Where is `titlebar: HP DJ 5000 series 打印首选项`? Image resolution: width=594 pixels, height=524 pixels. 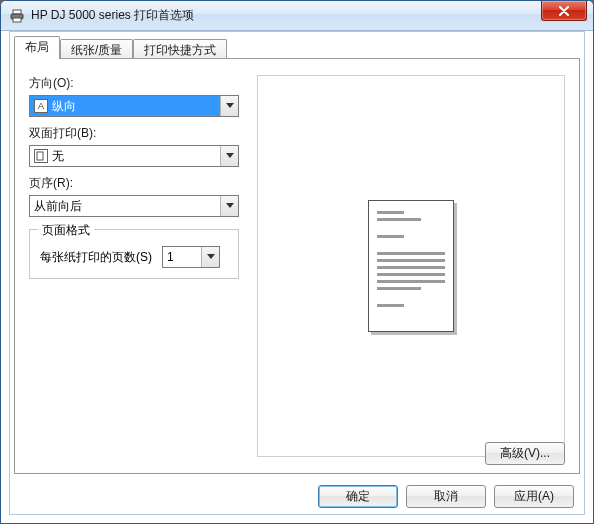
titlebar: HP DJ 5000 series 打印首选项 is located at coordinates (297, 16).